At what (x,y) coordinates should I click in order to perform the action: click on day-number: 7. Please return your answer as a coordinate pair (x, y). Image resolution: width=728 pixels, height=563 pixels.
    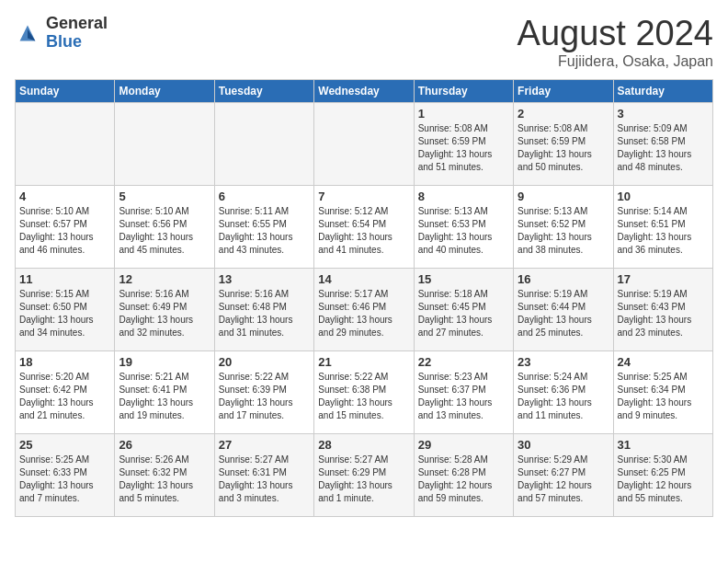
    Looking at the image, I should click on (364, 197).